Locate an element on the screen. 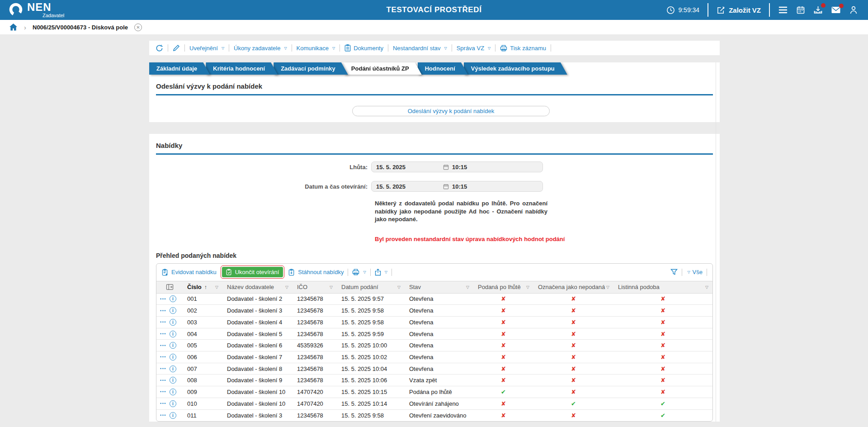 The image size is (868, 427). column-header-stav: Stav▽ is located at coordinates (439, 287).